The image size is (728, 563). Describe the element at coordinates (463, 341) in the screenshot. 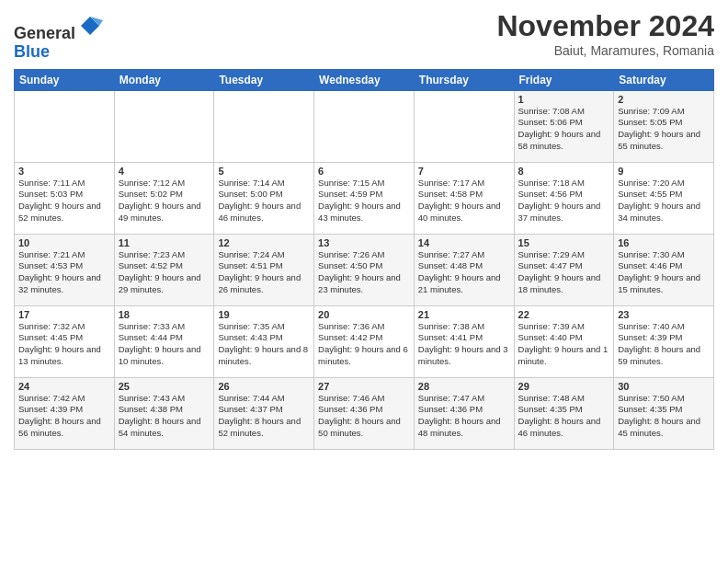

I see `calendar-cell: 21Sunrise: 7:38 AMSunset: 4:41 PMDayligh…` at that location.